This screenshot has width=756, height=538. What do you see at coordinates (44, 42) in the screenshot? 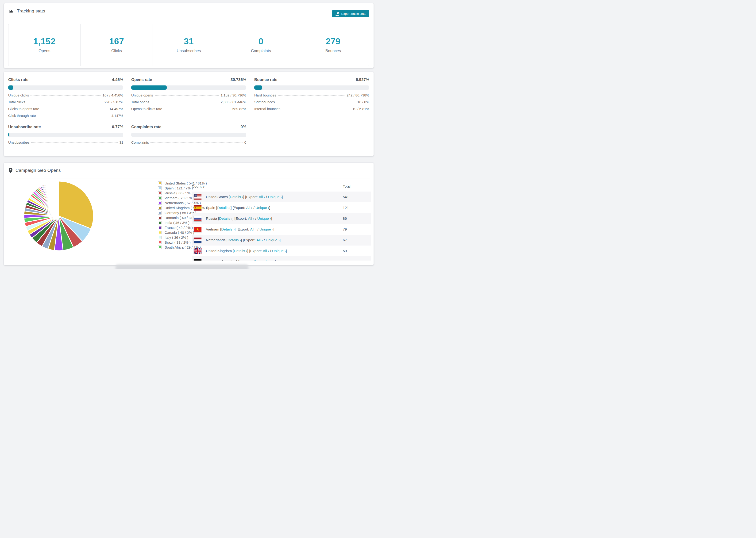
I see `stat-value: 1,152` at bounding box center [44, 42].